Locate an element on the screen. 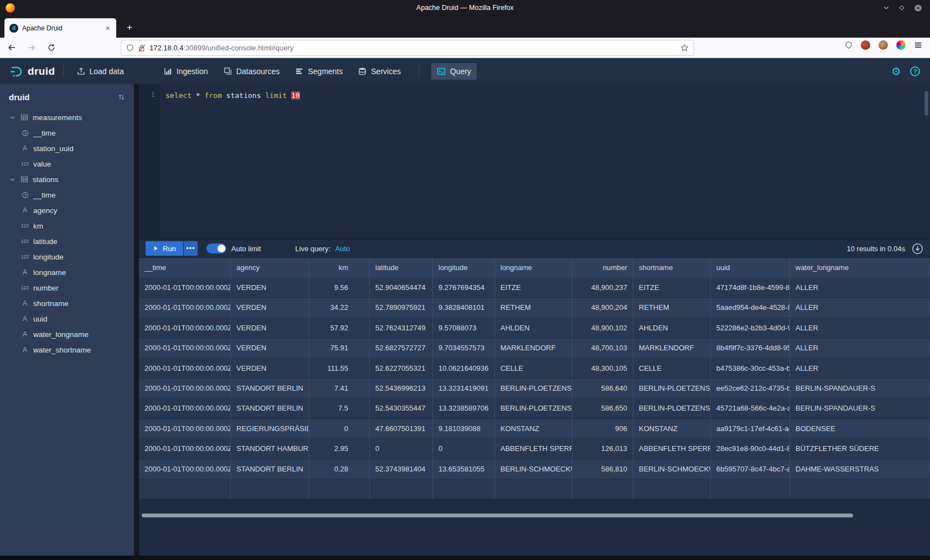  table-row: 2000-01-01T00:00:00.000ZREGIERUNGSPRÄSID… is located at coordinates (535, 429).